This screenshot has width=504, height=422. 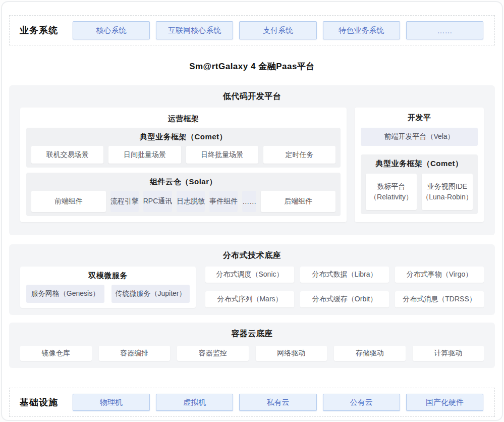 I want to click on dev-platform-title: 开发平, so click(x=419, y=118).